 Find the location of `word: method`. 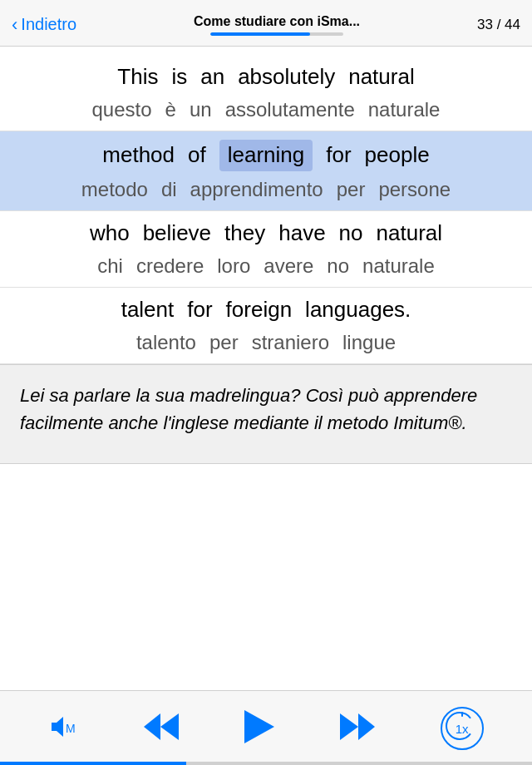

word: method is located at coordinates (138, 155).